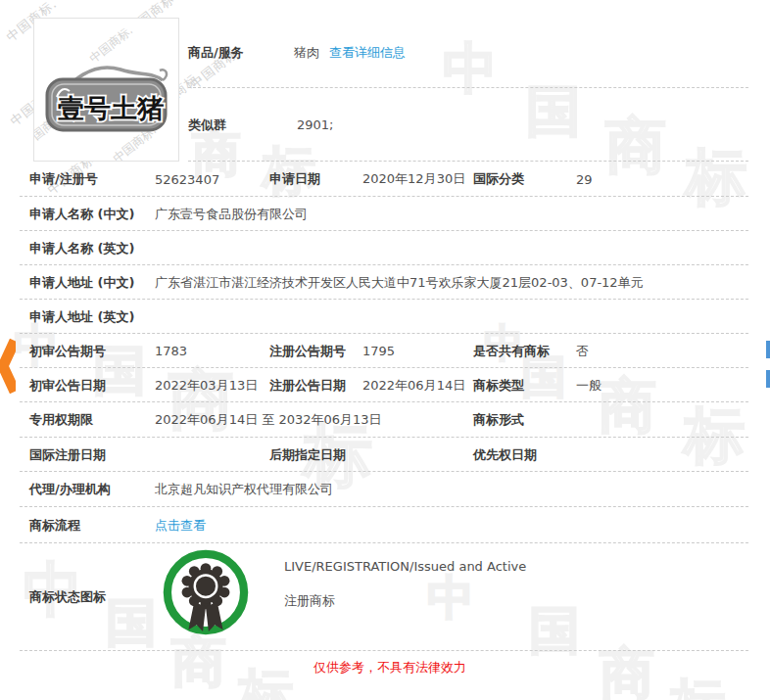  I want to click on process-label: 商标流程, so click(55, 525).